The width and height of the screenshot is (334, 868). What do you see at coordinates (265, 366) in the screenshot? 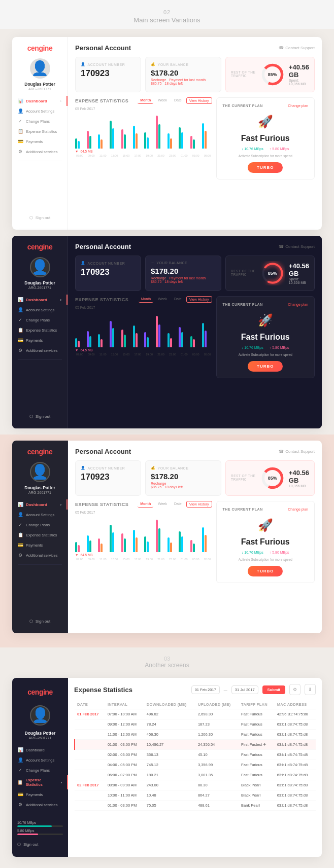
I see `turbo-btn-dark: TURBO` at bounding box center [265, 366].